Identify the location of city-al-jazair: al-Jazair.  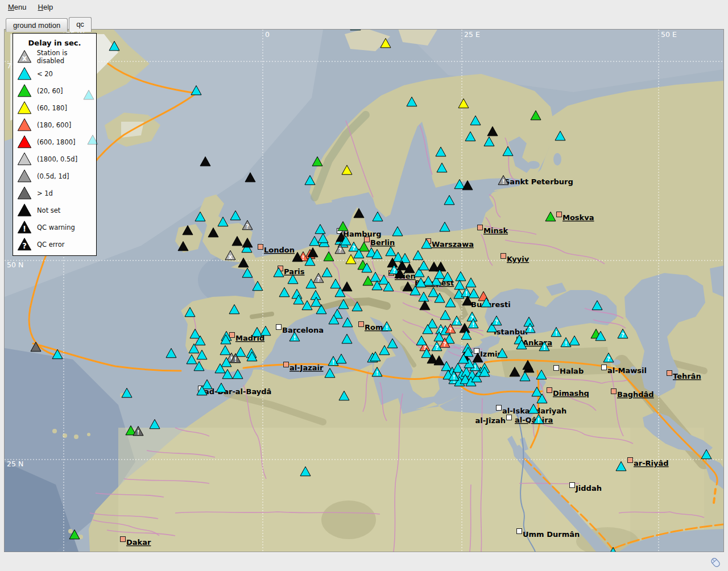
(304, 367).